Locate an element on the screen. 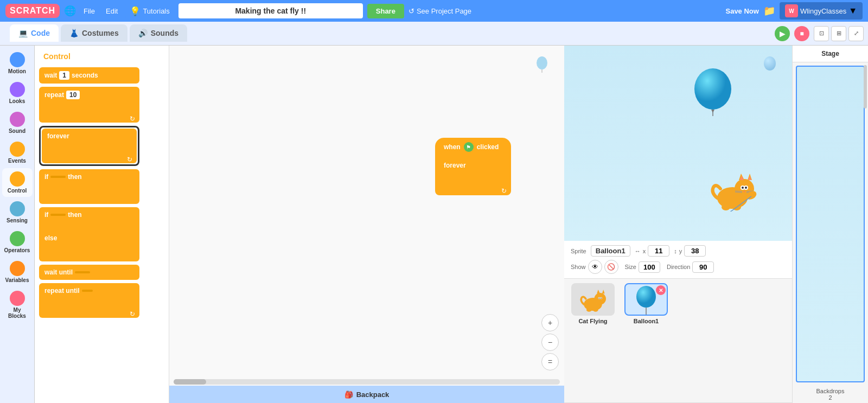  project-name-input is located at coordinates (271, 11).